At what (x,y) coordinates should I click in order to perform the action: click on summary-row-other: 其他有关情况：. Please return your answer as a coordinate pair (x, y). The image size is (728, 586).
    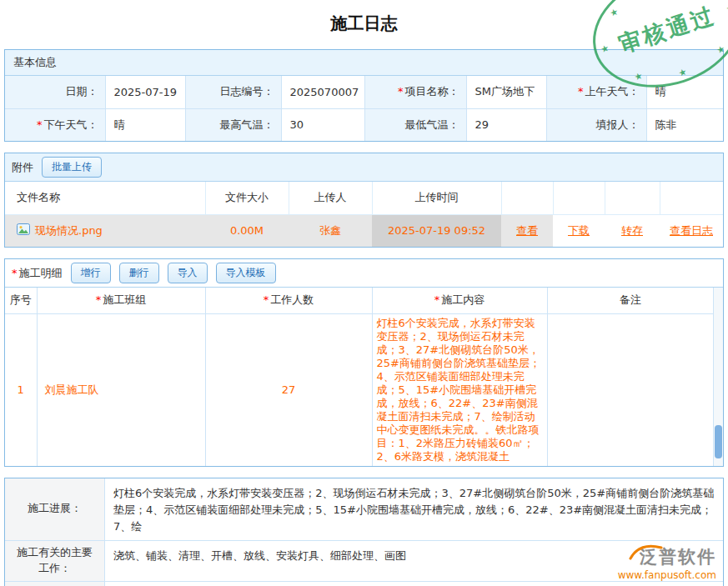
    Looking at the image, I should click on (364, 583).